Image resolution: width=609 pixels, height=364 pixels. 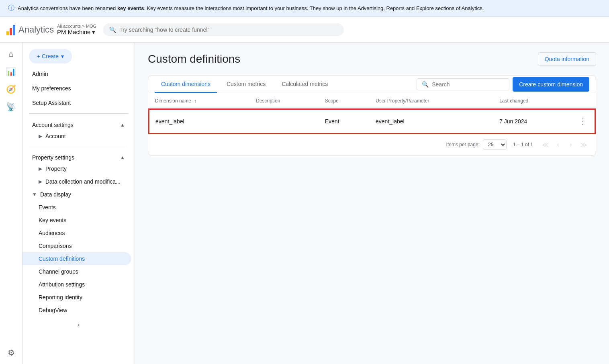 I want to click on global-search-bar: 🔍, so click(x=223, y=30).